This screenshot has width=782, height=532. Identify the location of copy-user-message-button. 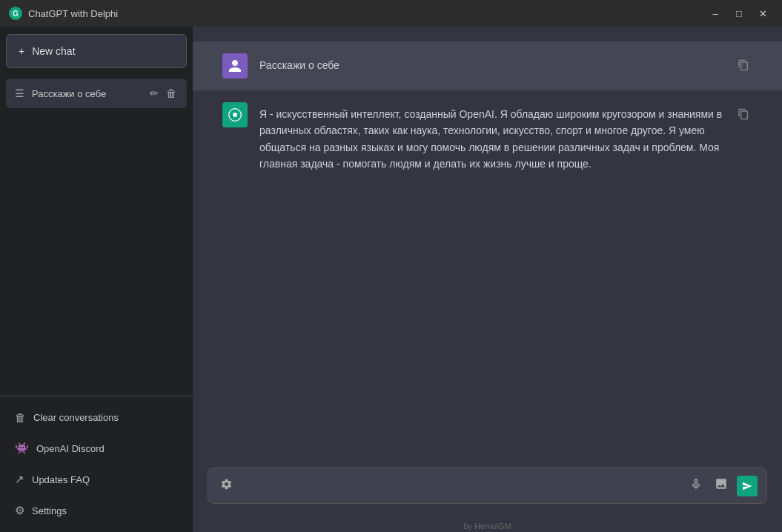
(743, 67).